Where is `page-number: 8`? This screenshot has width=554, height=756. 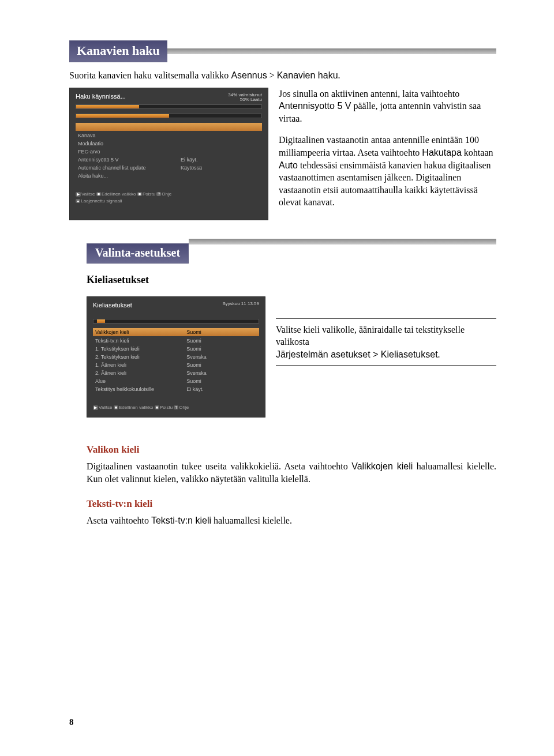
page-number: 8 is located at coordinates (72, 722).